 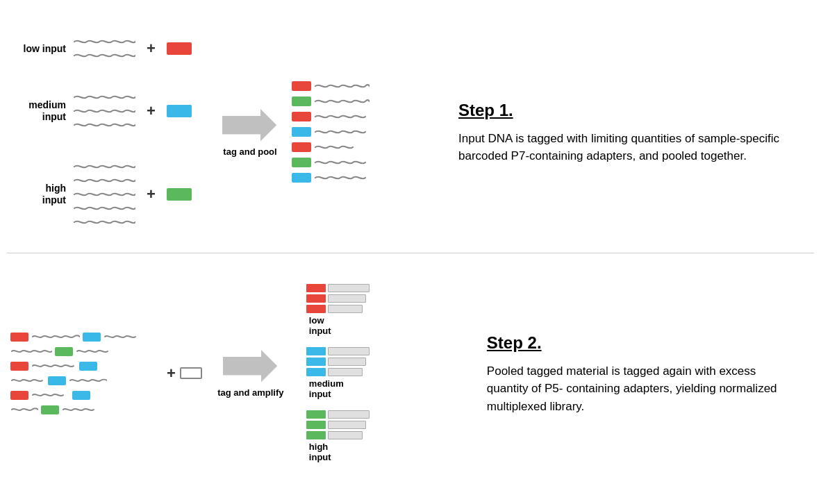 I want to click on high-input-label: high input, so click(x=43, y=194).